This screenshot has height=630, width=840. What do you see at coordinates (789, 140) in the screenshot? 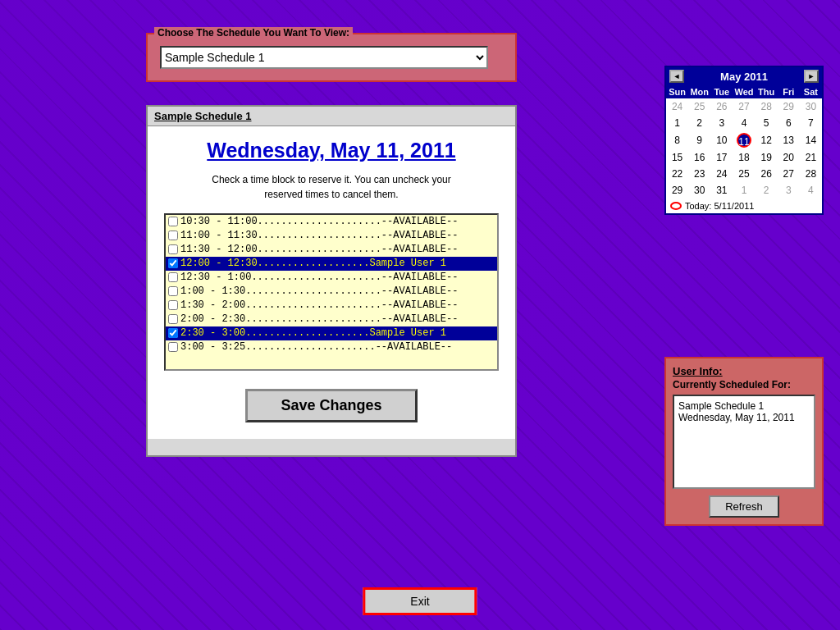
I see `calendar-day-cell: 13` at bounding box center [789, 140].